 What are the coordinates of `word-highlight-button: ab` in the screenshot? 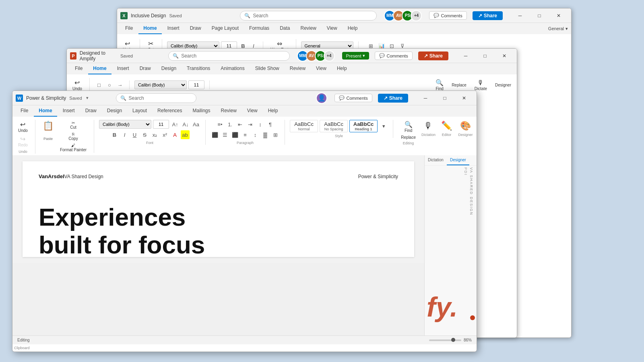 It's located at (185, 135).